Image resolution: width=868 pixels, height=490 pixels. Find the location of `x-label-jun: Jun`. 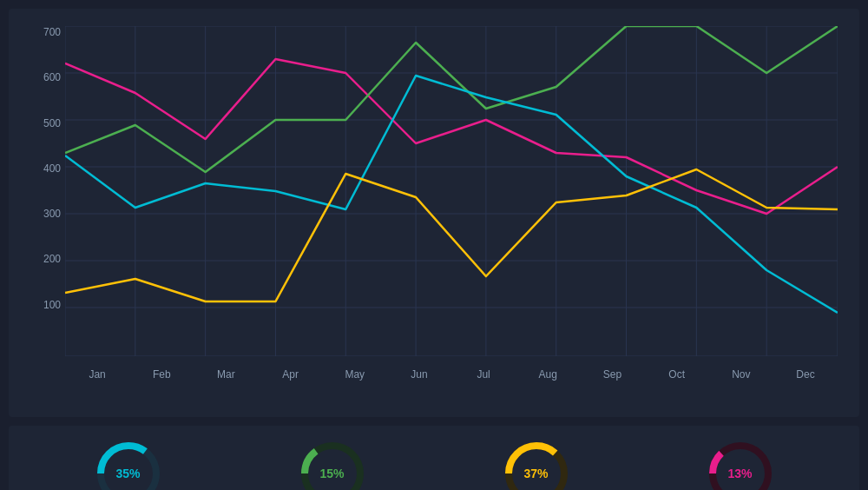

x-label-jun: Jun is located at coordinates (419, 374).